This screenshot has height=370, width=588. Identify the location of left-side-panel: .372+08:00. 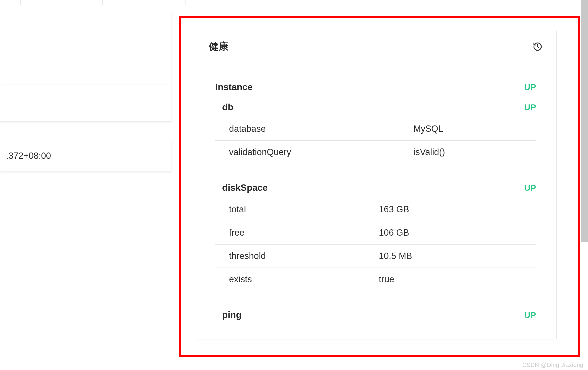
(86, 91).